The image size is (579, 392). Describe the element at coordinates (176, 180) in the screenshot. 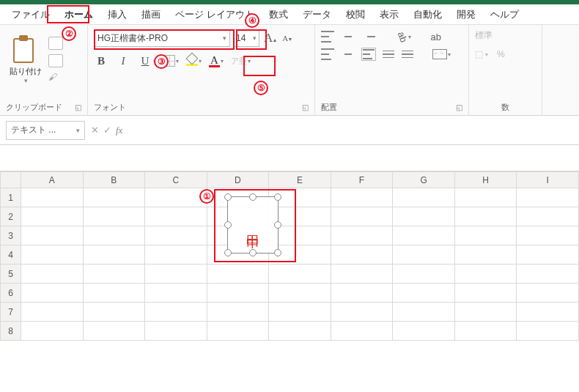

I see `col-header-C: C` at that location.